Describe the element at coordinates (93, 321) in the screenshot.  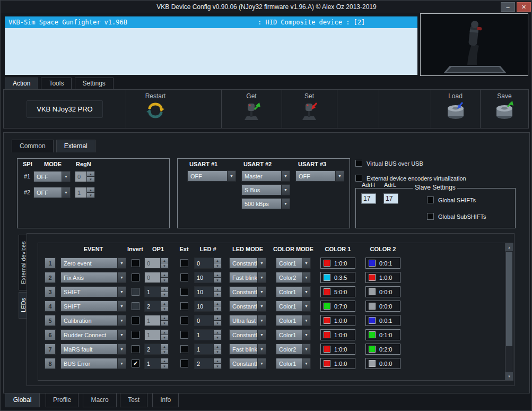
I see `event-dropdown: Calibration ▼` at that location.